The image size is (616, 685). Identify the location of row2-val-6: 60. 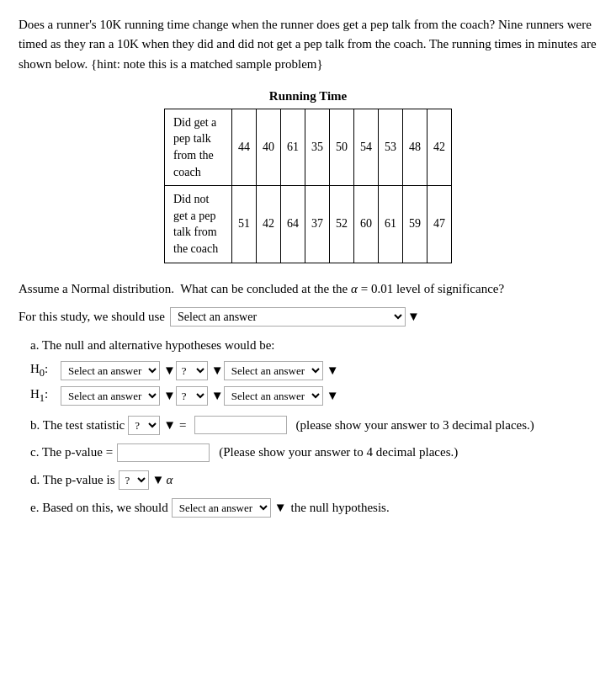
(367, 224).